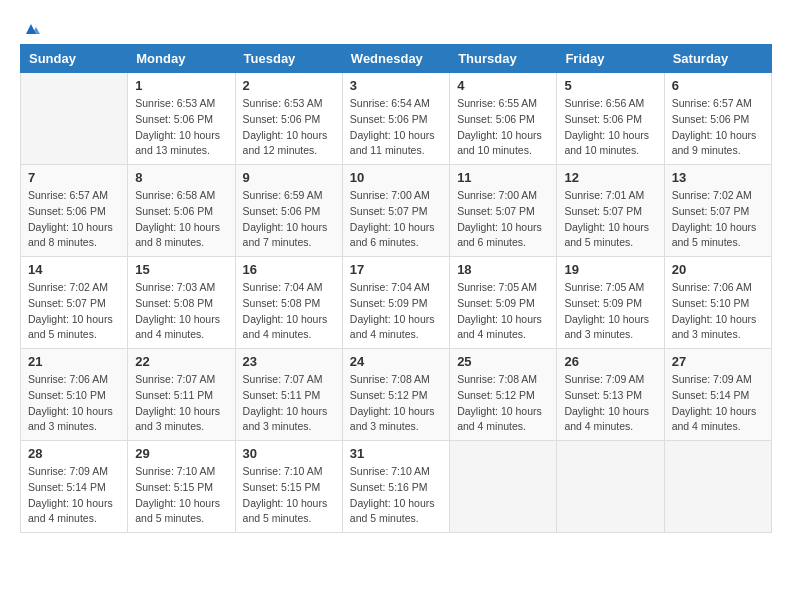 This screenshot has width=792, height=612. What do you see at coordinates (288, 59) in the screenshot?
I see `calendar-header-tuesday: Tuesday` at bounding box center [288, 59].